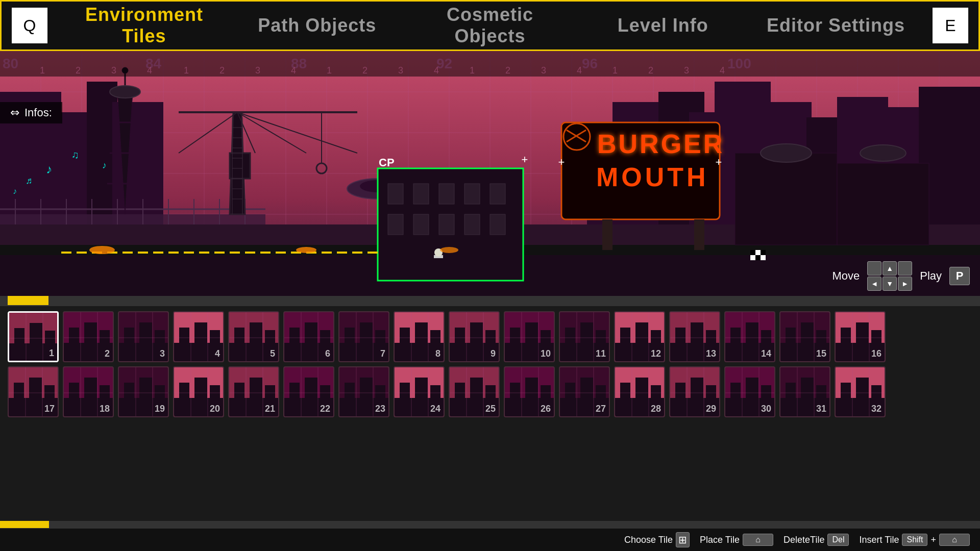 Image resolution: width=980 pixels, height=551 pixels. Describe the element at coordinates (687, 70) in the screenshot. I see `svg-text: 3` at that location.